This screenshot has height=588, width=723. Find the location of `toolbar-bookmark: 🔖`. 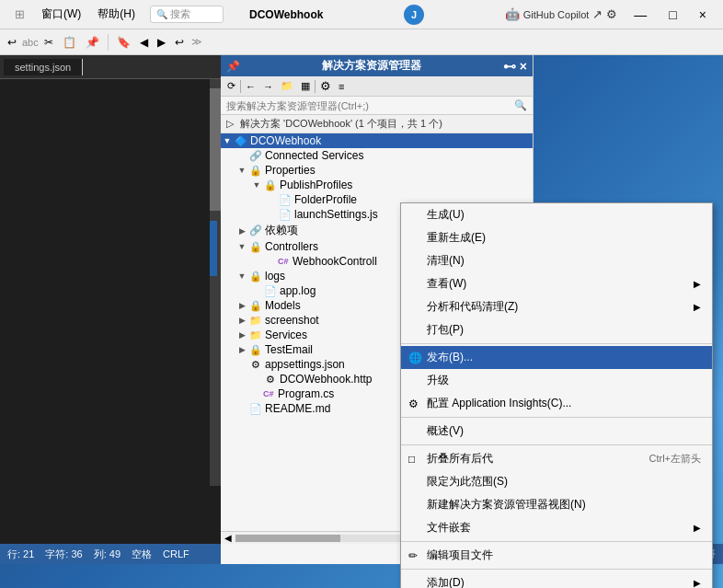

toolbar-bookmark: 🔖 is located at coordinates (123, 42).